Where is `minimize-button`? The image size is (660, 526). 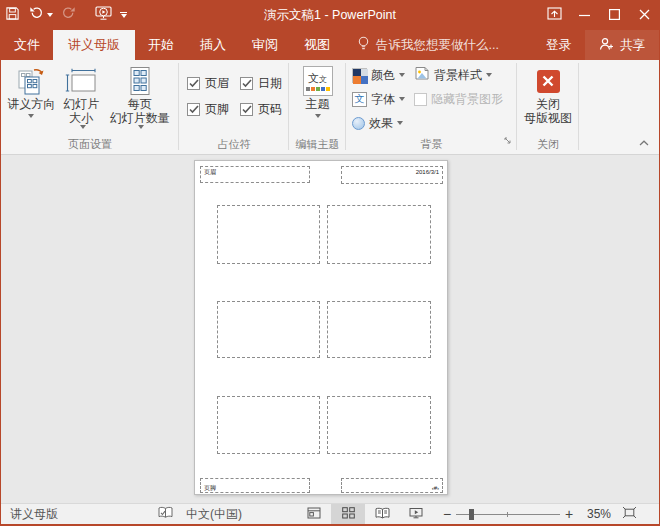 minimize-button is located at coordinates (584, 15).